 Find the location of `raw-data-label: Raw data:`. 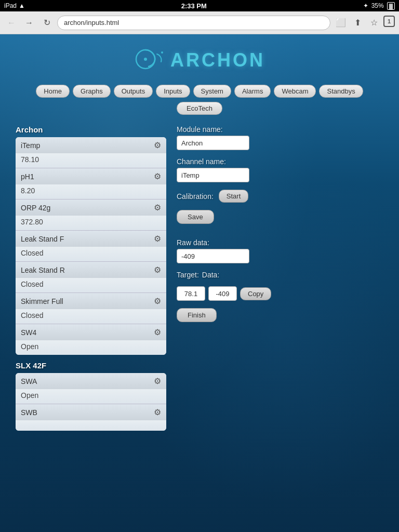

raw-data-label: Raw data: is located at coordinates (280, 243).